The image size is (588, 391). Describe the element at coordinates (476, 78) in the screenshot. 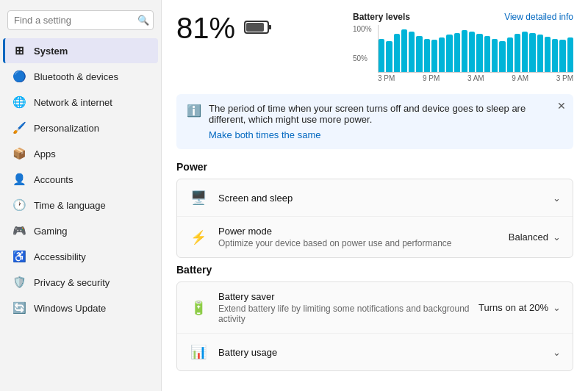

I see `chart-x-labels: 3 PM9 PM3 AM9 AM3 PM` at that location.